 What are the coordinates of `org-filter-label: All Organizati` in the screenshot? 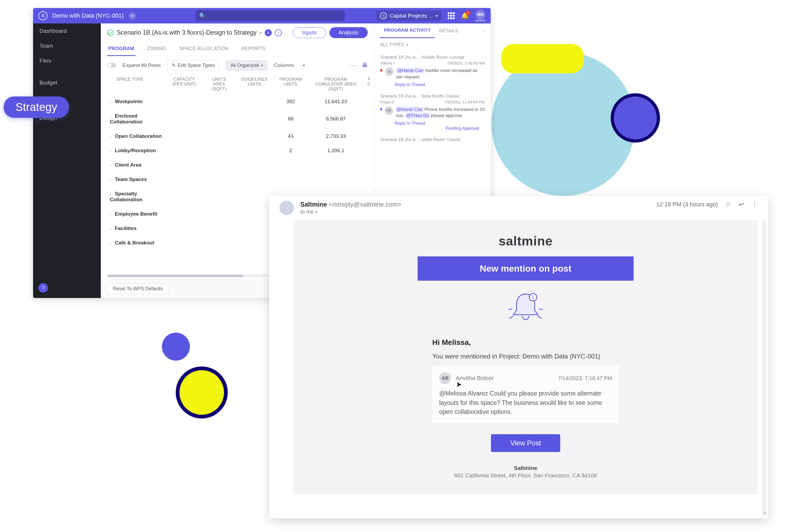 It's located at (245, 65).